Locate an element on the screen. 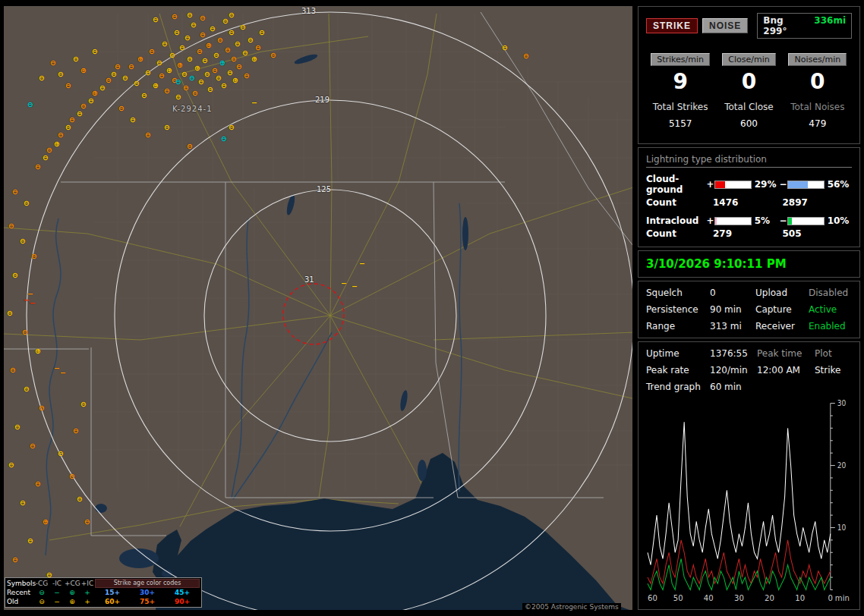  svg-text: 30 is located at coordinates (739, 598).